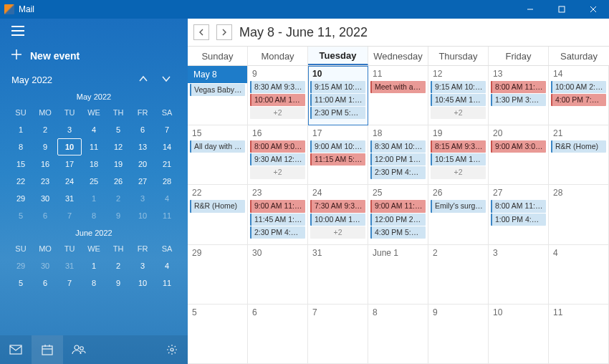  What do you see at coordinates (94, 181) in the screenshot?
I see `mini-day: 25` at bounding box center [94, 181].